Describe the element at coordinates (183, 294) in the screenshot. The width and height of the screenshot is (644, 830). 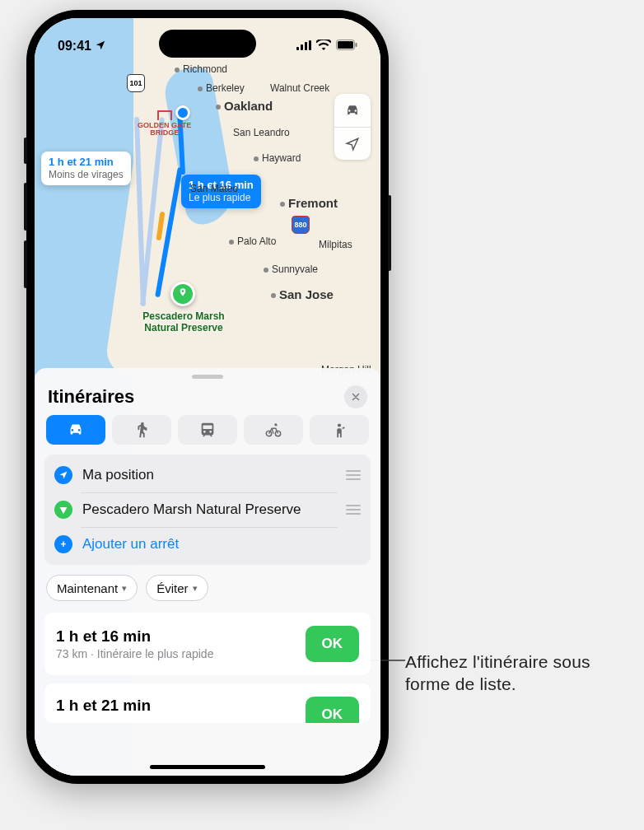
I see `destination-marker` at that location.